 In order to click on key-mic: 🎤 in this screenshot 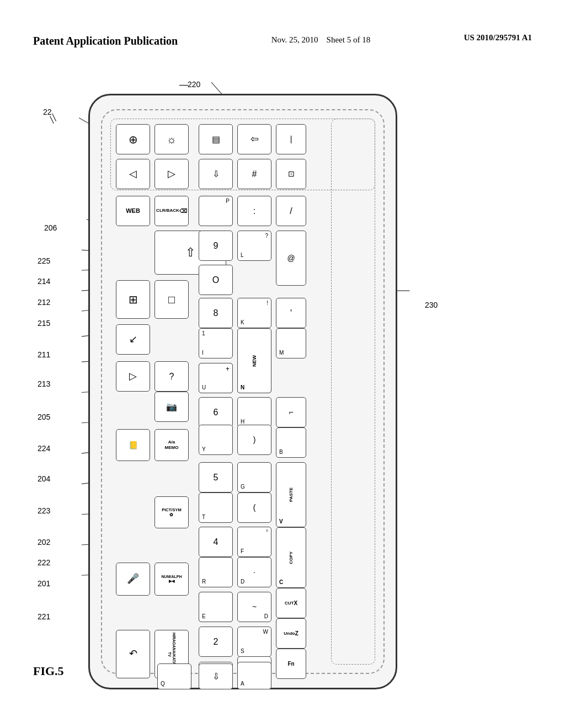, I will do `click(133, 579)`.